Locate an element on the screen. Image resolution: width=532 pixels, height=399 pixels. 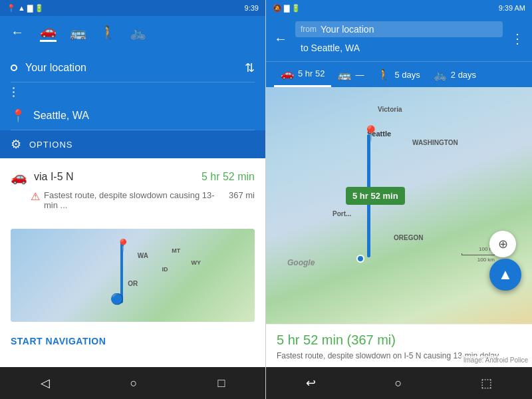
route-via: 🚗 via I-5 N is located at coordinates (43, 177).